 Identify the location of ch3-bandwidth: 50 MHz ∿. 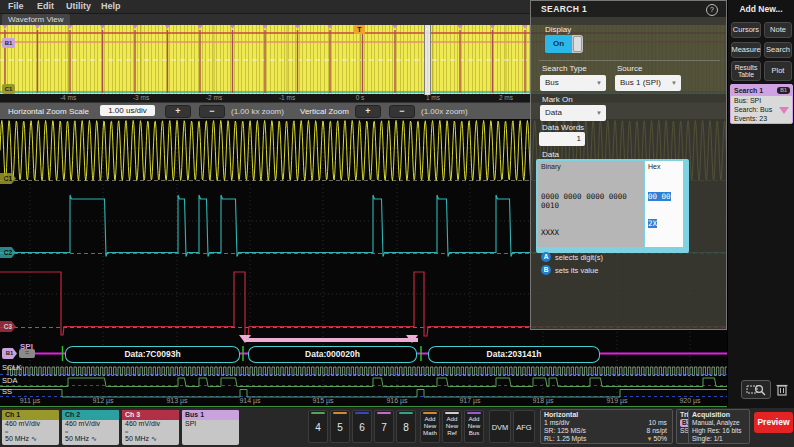
(150, 440).